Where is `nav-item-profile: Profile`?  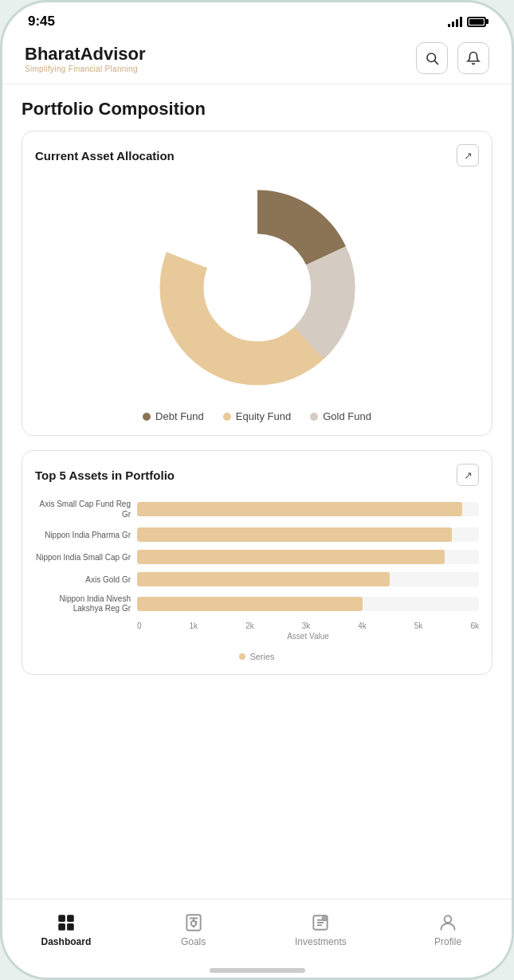
nav-item-profile: Profile is located at coordinates (448, 930).